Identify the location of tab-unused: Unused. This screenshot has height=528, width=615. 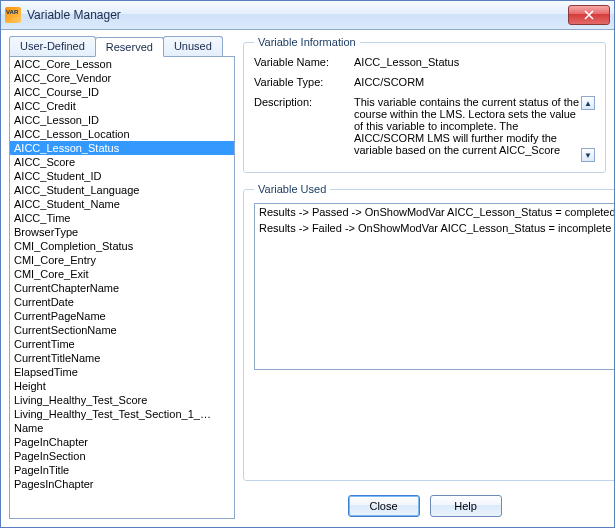
(193, 46).